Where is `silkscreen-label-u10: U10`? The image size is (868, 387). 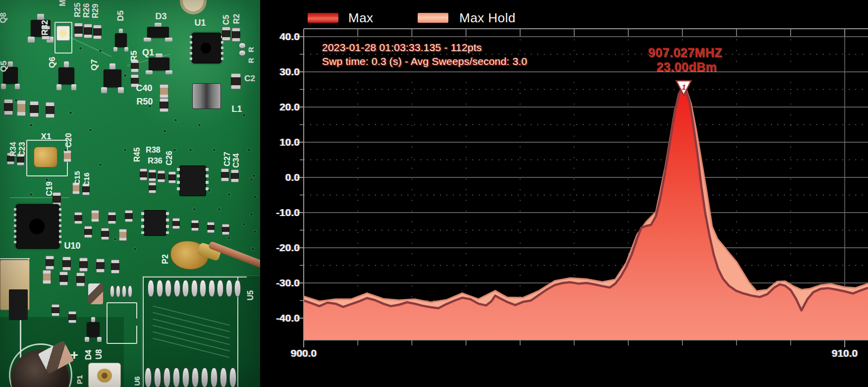 silkscreen-label-u10: U10 is located at coordinates (72, 246).